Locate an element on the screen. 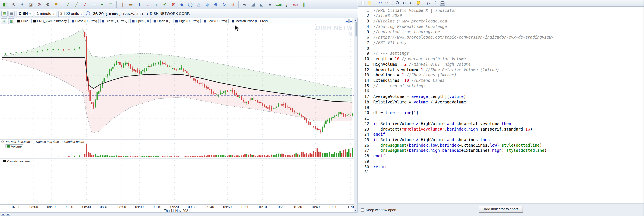  search-icon is located at coordinates (398, 3).